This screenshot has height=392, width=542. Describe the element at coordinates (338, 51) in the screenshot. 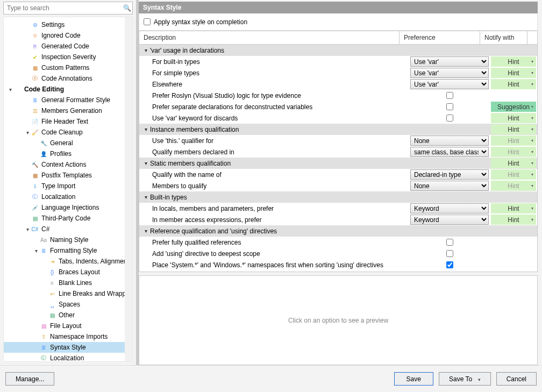

I see `section-row: ▾'var' usage in declarations` at that location.